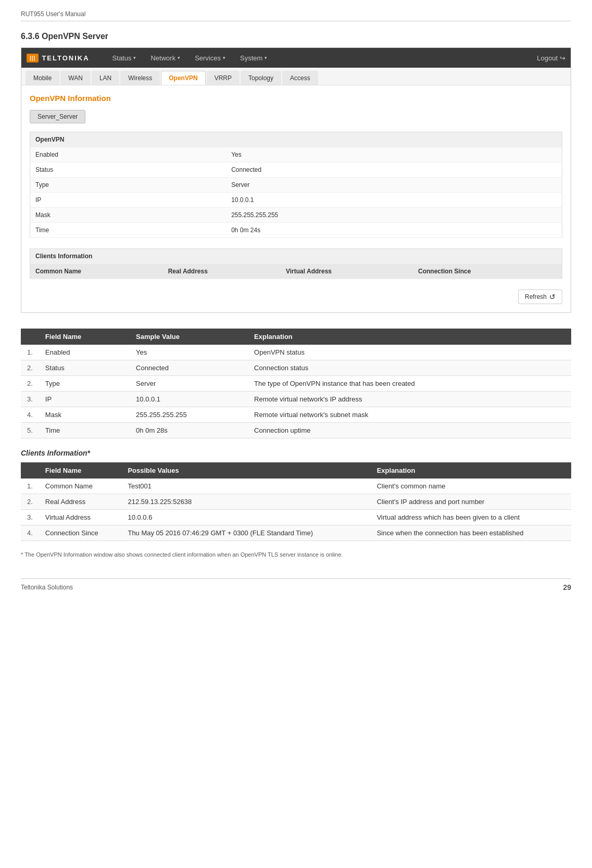  I want to click on subnav-vrrp: VRRP, so click(223, 78).